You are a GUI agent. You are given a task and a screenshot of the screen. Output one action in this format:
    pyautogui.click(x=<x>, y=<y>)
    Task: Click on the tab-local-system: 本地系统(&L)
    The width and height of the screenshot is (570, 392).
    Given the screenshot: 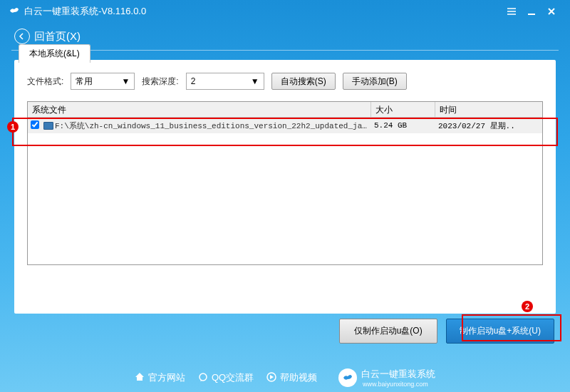 What is the action you would take?
    pyautogui.click(x=54, y=53)
    